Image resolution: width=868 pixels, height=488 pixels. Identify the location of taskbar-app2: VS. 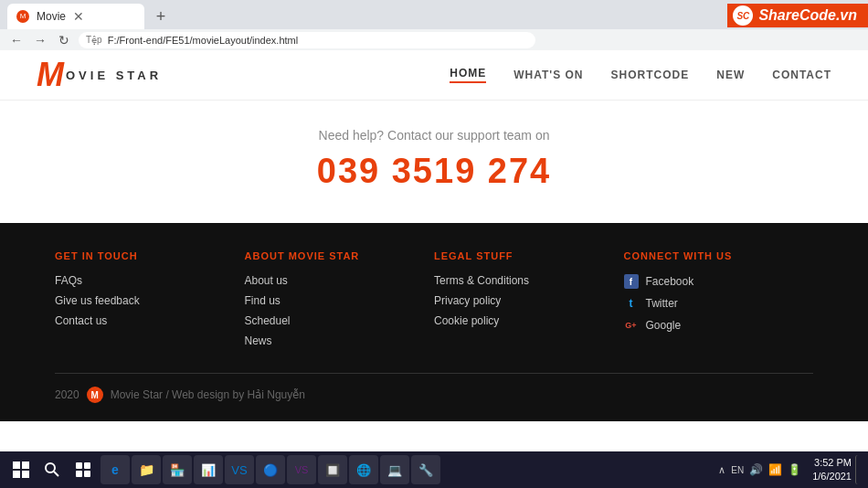
(239, 470).